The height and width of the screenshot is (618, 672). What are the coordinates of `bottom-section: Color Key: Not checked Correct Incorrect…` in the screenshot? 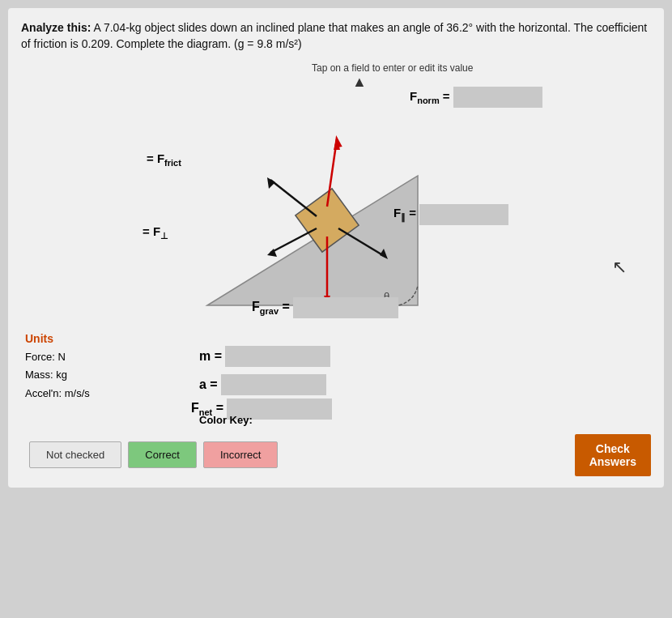 It's located at (336, 444).